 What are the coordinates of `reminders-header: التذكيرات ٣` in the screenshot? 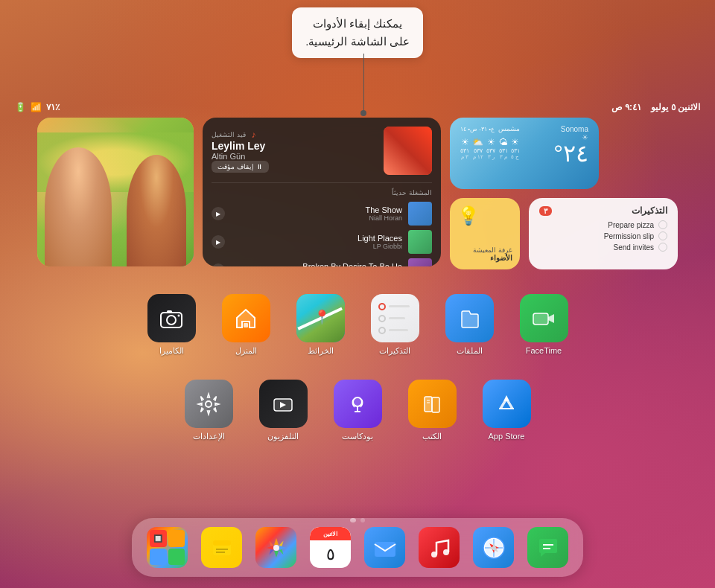 It's located at (603, 211).